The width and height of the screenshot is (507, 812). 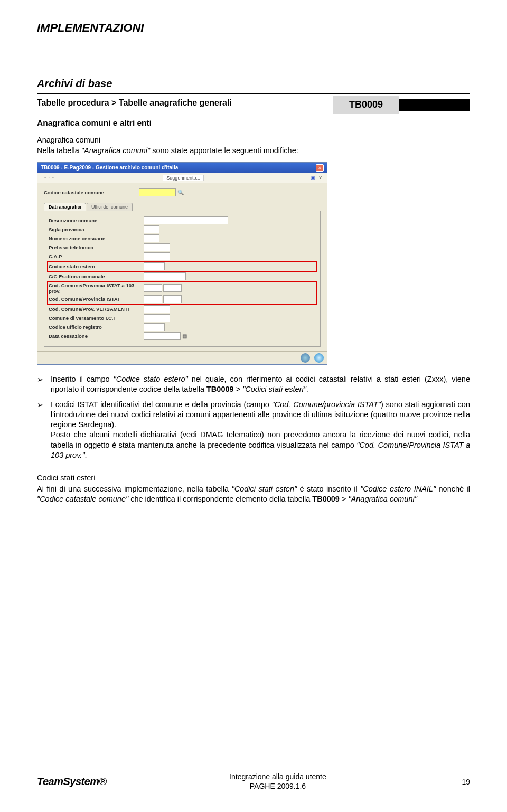 I want to click on input-esattoria, so click(x=165, y=277).